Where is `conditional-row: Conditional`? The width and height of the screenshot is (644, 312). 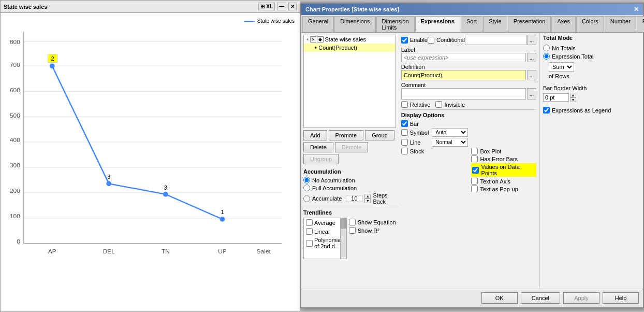 conditional-row: Conditional is located at coordinates (446, 40).